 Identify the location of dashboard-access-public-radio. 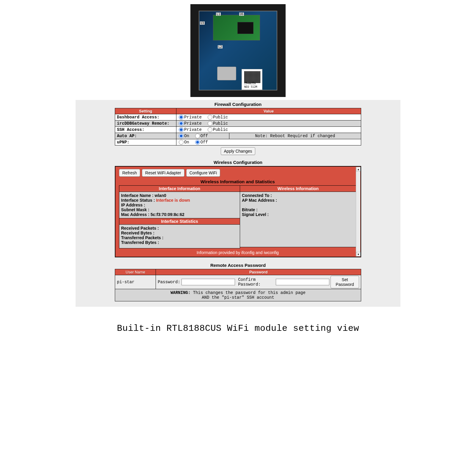
(210, 117).